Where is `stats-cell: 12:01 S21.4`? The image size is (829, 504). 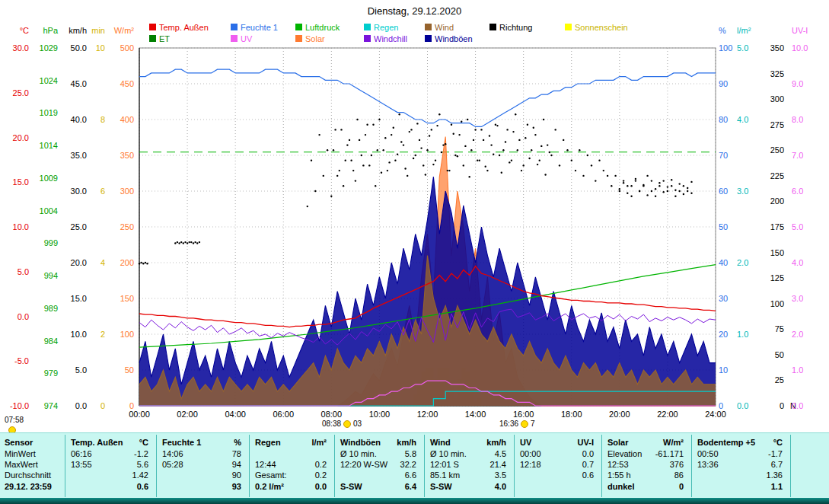 stats-cell: 12:01 S21.4 is located at coordinates (469, 464).